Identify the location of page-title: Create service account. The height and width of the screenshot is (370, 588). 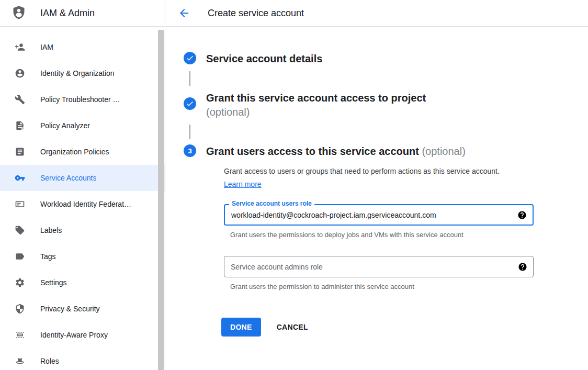
(256, 14).